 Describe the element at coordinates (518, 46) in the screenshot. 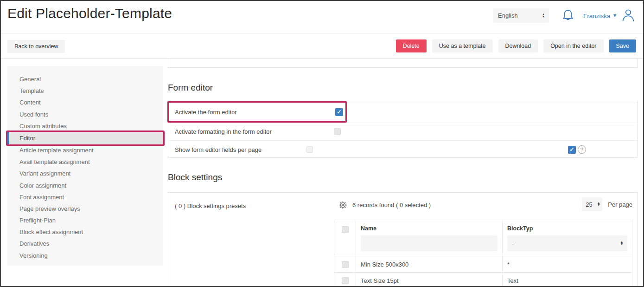

I see `download-button: Download` at that location.